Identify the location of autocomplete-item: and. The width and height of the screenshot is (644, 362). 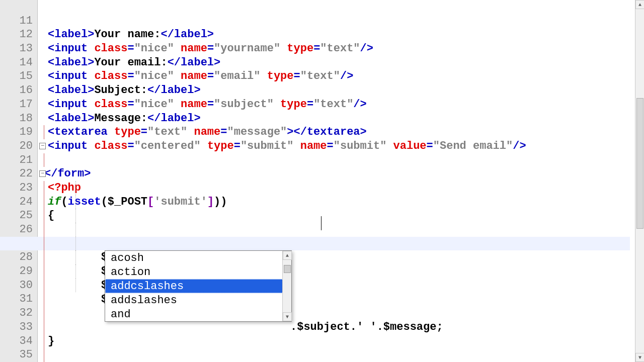
(198, 314).